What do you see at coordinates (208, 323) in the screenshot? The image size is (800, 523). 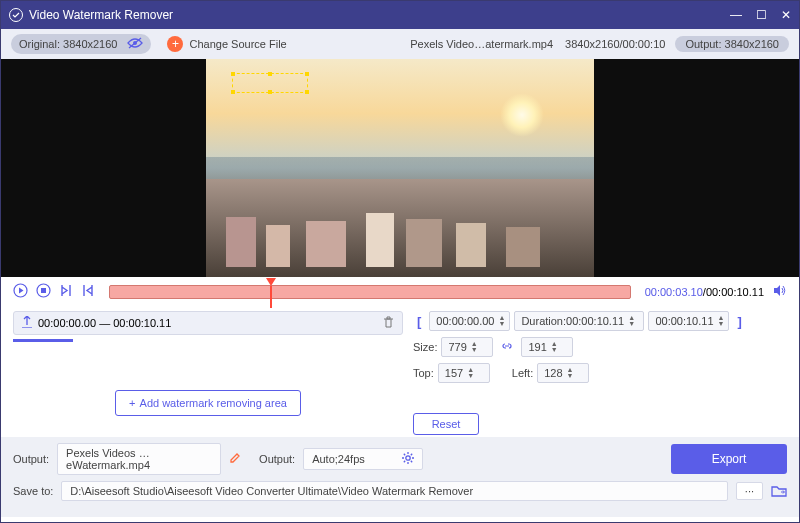 I see `segment-item: 00:00:00.00 — 00:00:10.11` at bounding box center [208, 323].